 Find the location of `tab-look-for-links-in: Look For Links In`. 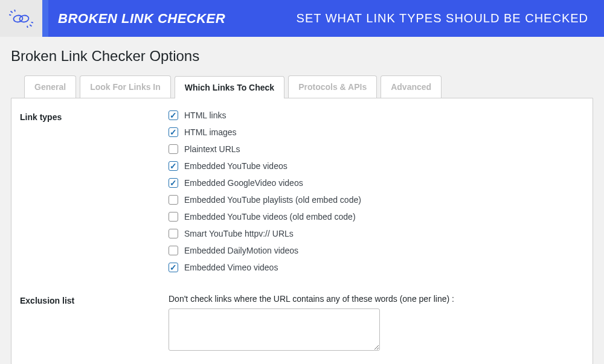

tab-look-for-links-in: Look For Links In is located at coordinates (126, 87).